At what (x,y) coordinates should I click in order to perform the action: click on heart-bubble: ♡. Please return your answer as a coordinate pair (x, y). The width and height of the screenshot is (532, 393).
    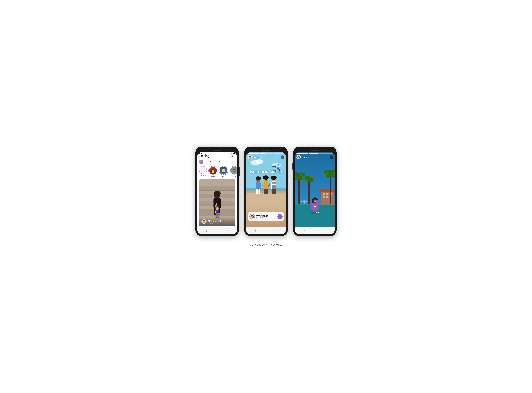
    Looking at the image, I should click on (318, 202).